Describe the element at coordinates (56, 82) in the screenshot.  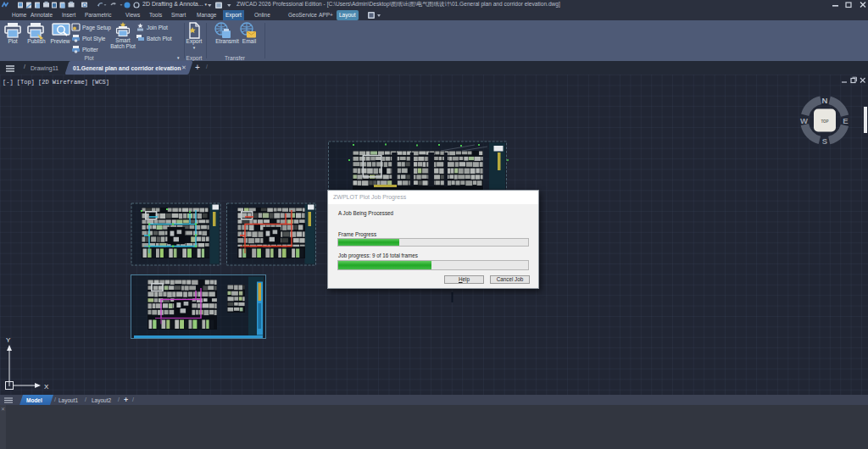
I see `svg-text: [-] [Top] [2D Wireframe] [WCS]` at that location.